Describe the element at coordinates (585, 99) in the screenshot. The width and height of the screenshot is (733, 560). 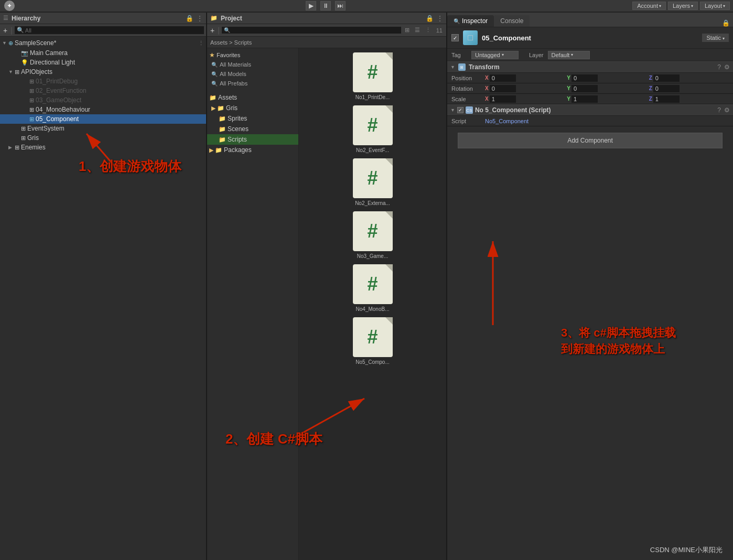
I see `scale-y-input` at that location.